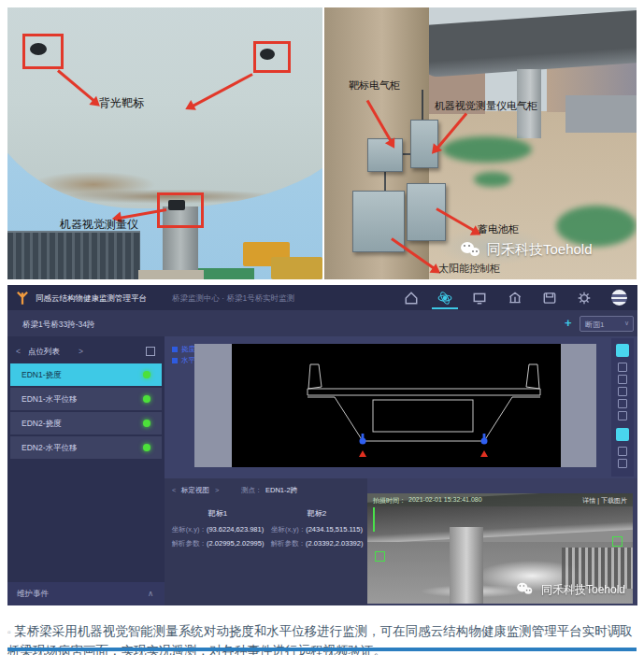  I want to click on settings-icon, so click(584, 298).